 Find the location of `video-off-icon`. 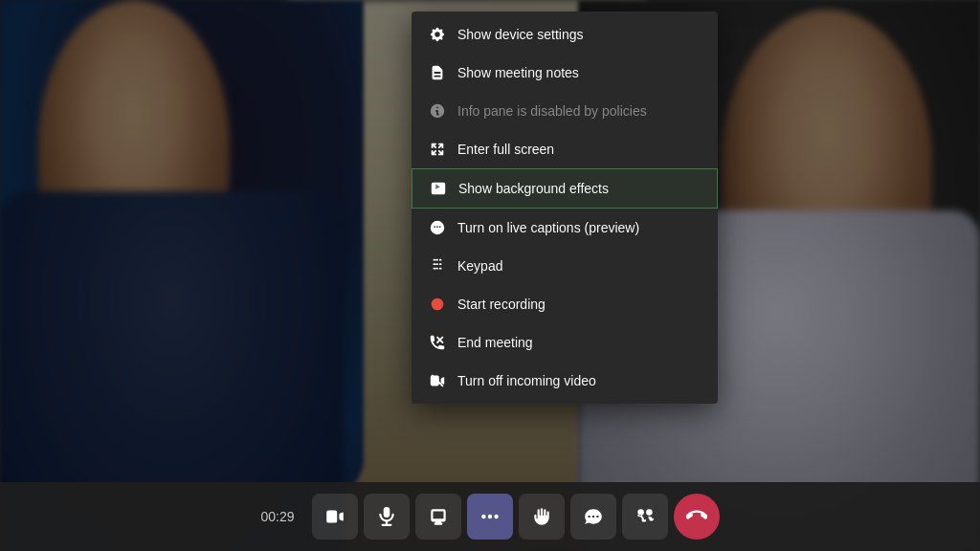

video-off-icon is located at coordinates (437, 381).